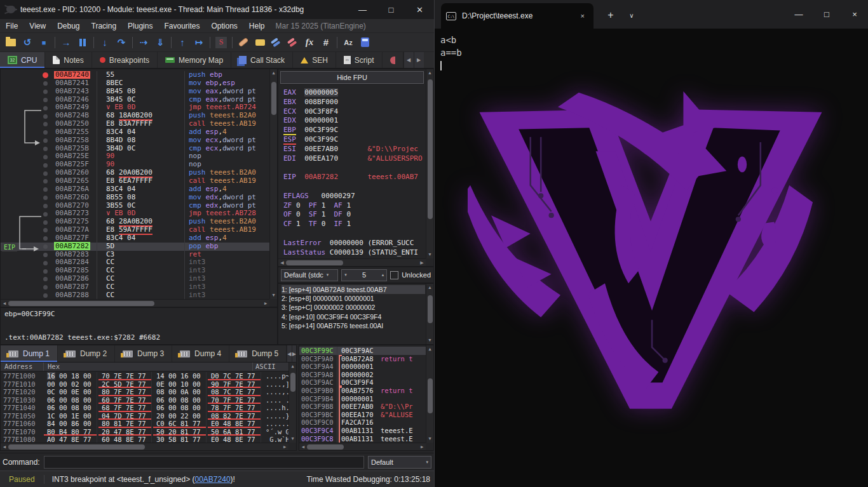 This screenshot has width=868, height=487. Describe the element at coordinates (135, 239) in the screenshot. I see `disasm-row: 00AB727F83C4 04add esp,4` at that location.